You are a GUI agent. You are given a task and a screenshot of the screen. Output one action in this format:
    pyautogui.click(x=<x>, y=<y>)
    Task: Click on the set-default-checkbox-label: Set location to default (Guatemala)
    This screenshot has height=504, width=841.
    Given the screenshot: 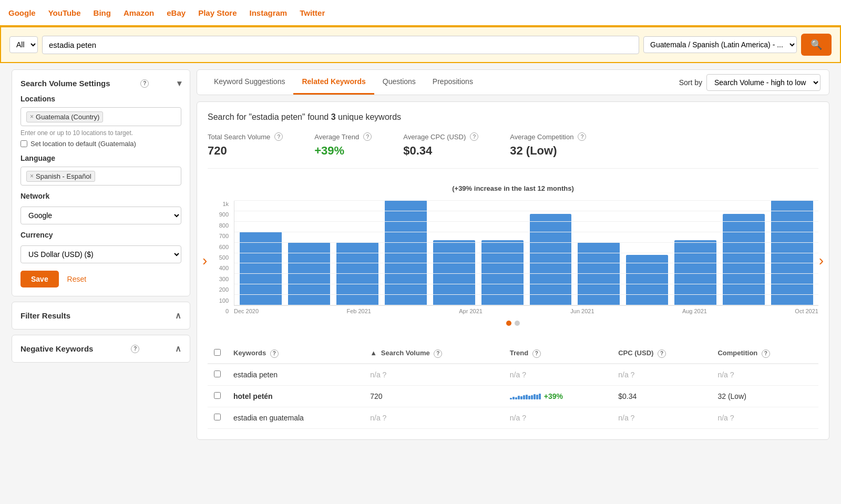 What is the action you would take?
    pyautogui.click(x=101, y=144)
    